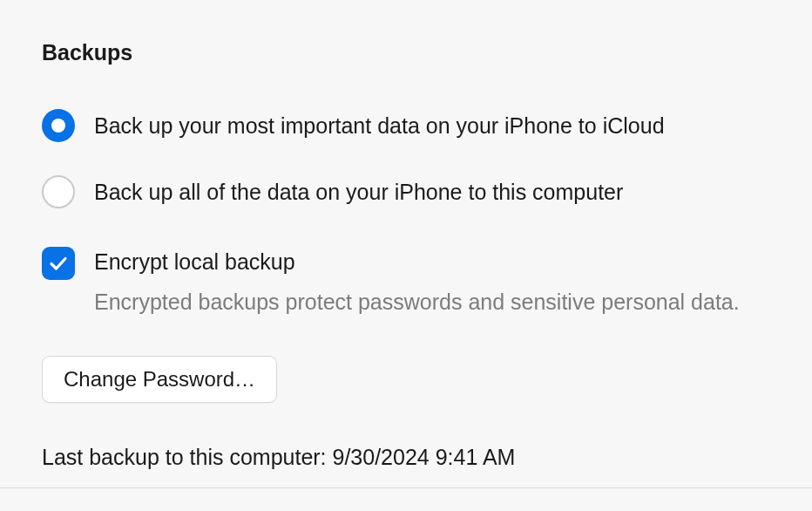 This screenshot has width=812, height=511. I want to click on radio-computer-label: Back up all of the data on your iPhone t…, so click(359, 192).